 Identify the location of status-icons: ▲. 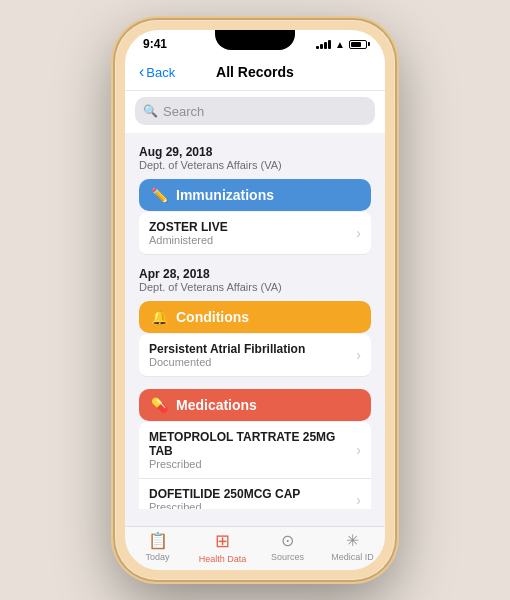
(342, 44).